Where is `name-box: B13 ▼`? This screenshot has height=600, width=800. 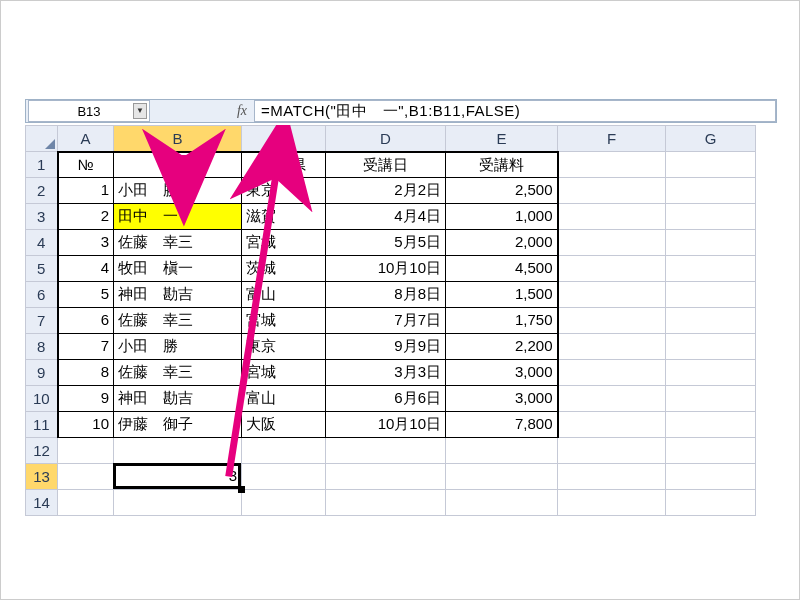 name-box: B13 ▼ is located at coordinates (89, 111).